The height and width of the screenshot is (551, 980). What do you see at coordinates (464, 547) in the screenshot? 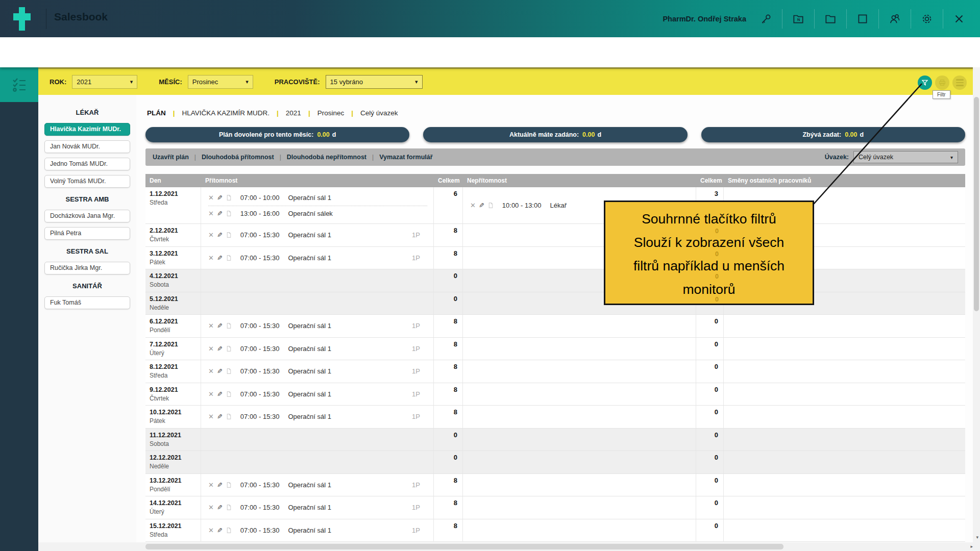
I see `horizontal-scrollbar-thumb` at bounding box center [464, 547].